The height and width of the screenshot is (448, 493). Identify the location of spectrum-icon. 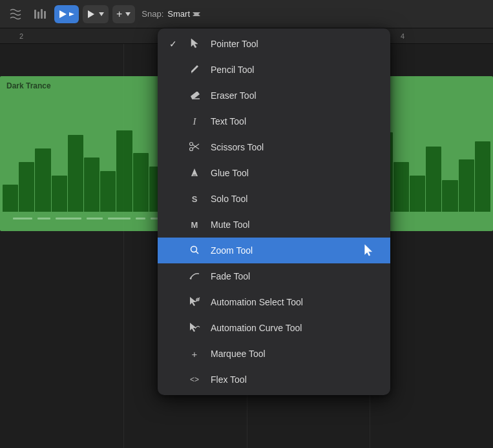
(40, 14).